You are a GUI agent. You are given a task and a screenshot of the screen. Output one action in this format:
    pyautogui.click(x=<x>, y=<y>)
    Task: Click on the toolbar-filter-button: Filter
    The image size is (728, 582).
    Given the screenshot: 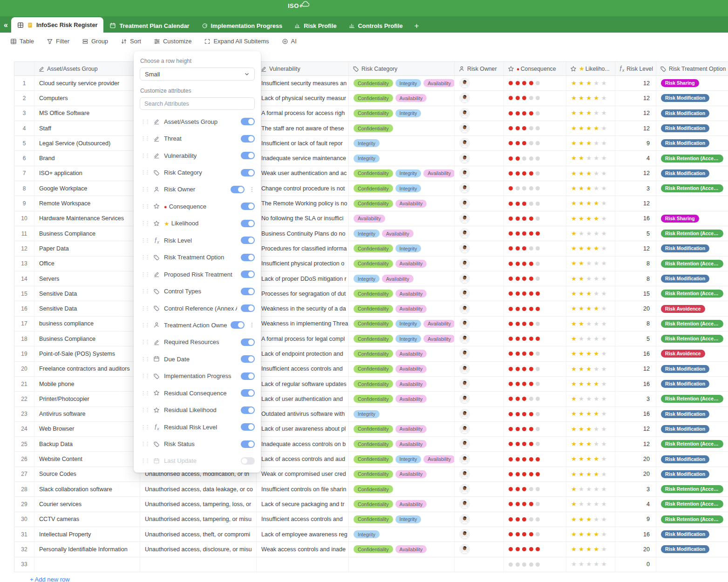 What is the action you would take?
    pyautogui.click(x=58, y=41)
    